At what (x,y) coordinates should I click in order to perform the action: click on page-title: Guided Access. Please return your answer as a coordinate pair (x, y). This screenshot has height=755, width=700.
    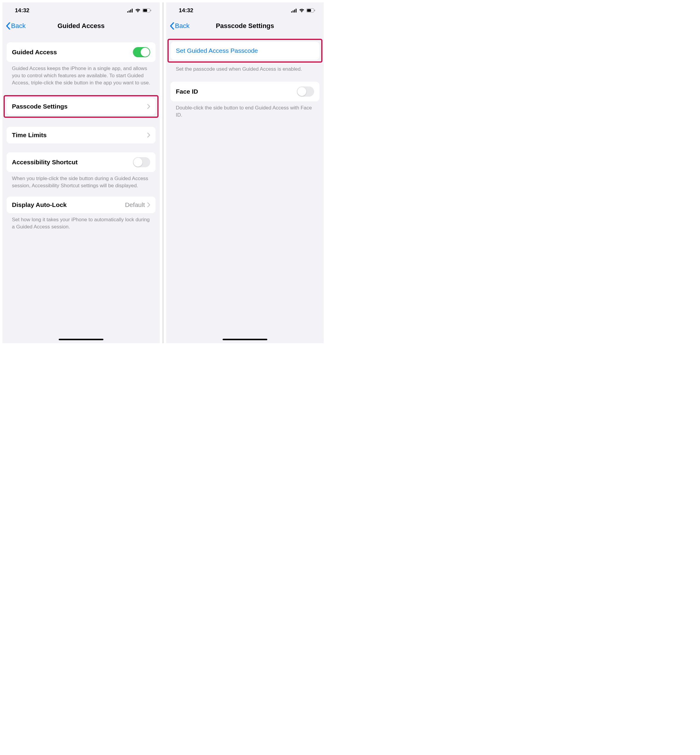
    Looking at the image, I should click on (81, 26).